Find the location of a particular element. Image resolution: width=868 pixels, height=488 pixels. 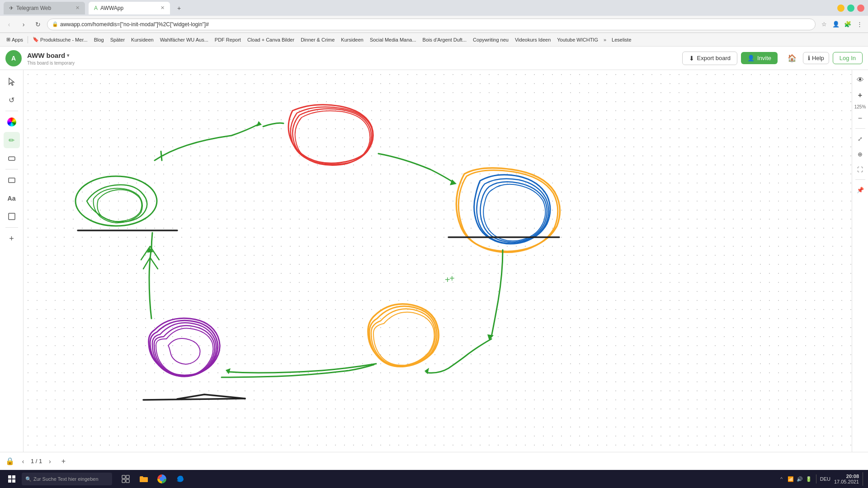

start-menu-button is located at coordinates (12, 479).